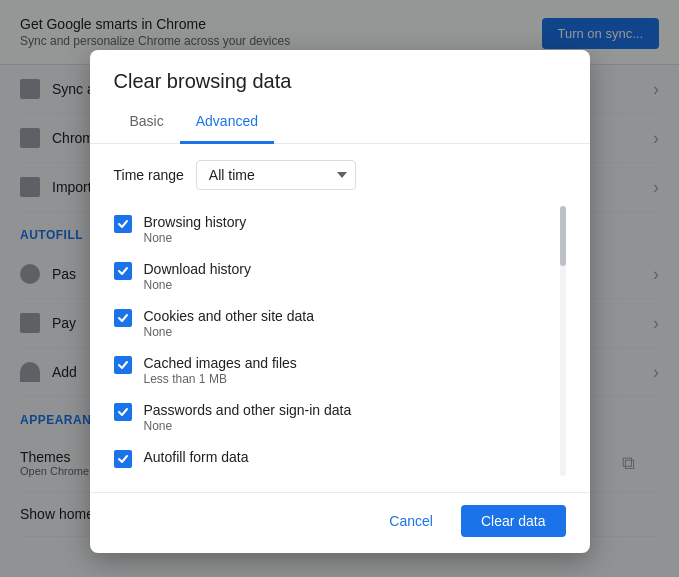  What do you see at coordinates (335, 324) in the screenshot?
I see `item-cookies: Cookies and other site data None` at bounding box center [335, 324].